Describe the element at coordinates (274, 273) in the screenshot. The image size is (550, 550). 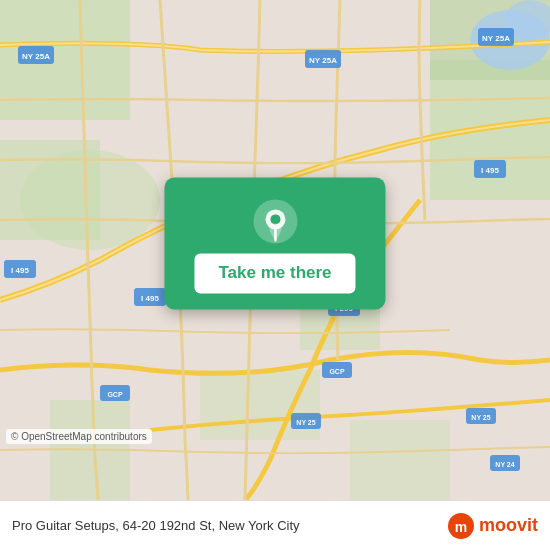
I see `take-me-there-button: Take me there` at that location.